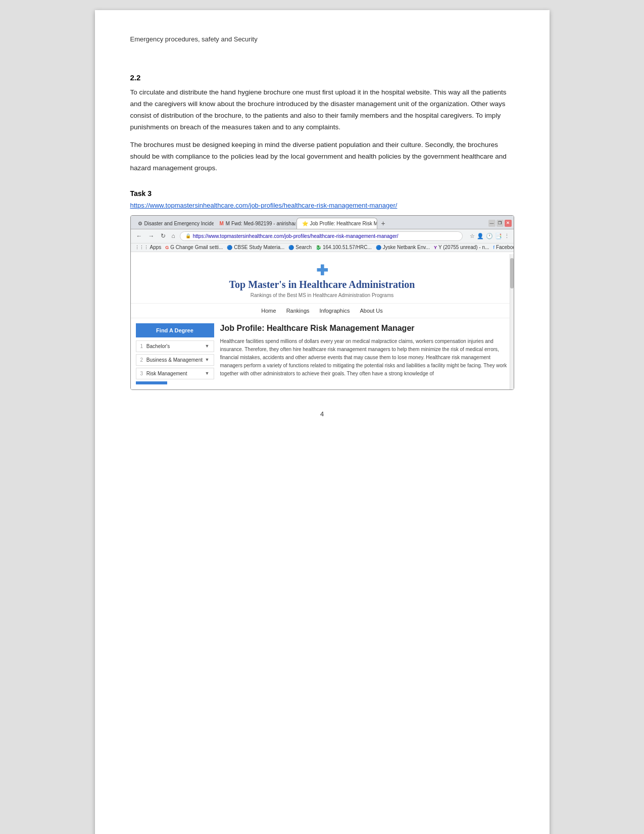 This screenshot has width=644, height=834. What do you see at coordinates (142, 347) in the screenshot?
I see `sidebar-opt-num-1: 1` at bounding box center [142, 347].